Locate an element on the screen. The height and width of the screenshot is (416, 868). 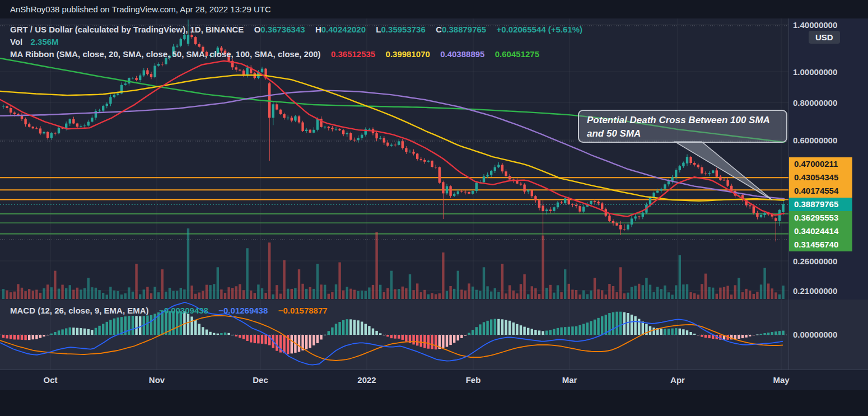
ohlc-high-value: 0.40242020 is located at coordinates (344, 29).